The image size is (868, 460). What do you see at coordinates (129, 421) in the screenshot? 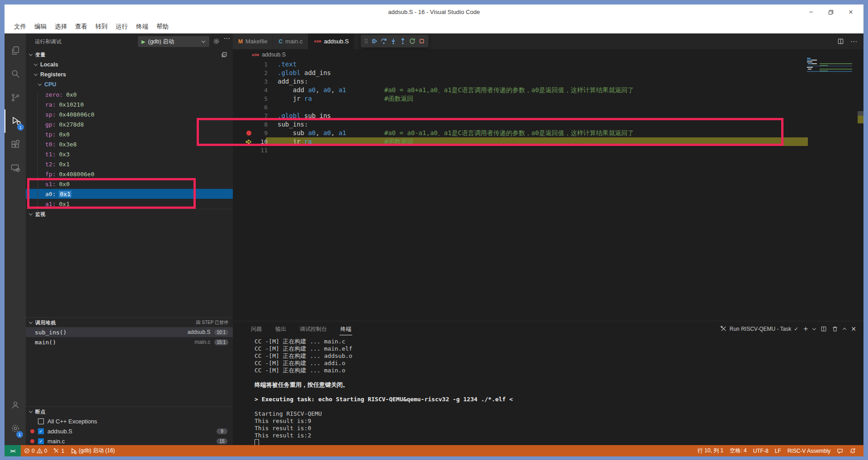
I see `breakpoint-row-0: All C++ Exceptions` at bounding box center [129, 421].